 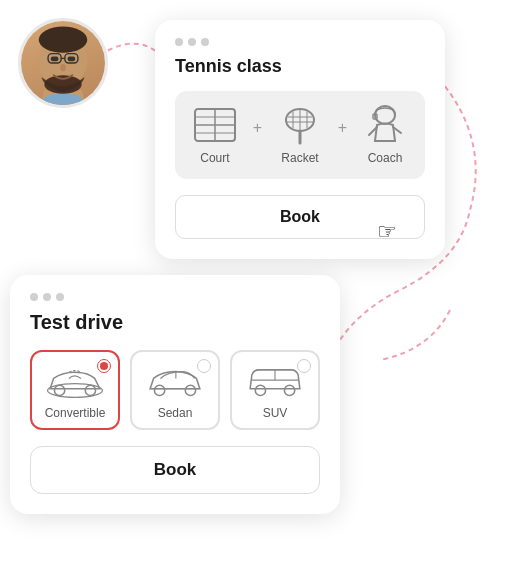 I want to click on tennis-card-title: Tennis class, so click(x=300, y=66).